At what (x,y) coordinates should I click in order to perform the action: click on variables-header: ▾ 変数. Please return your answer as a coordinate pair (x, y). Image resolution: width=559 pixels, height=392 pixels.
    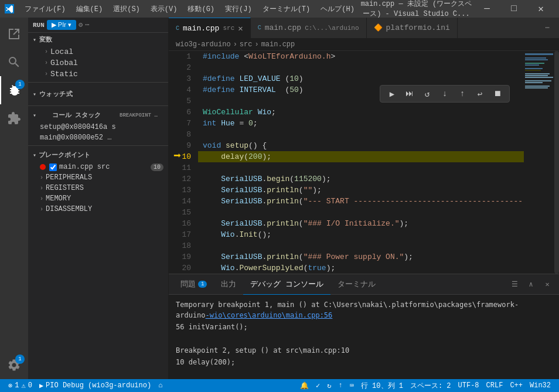
    Looking at the image, I should click on (98, 40).